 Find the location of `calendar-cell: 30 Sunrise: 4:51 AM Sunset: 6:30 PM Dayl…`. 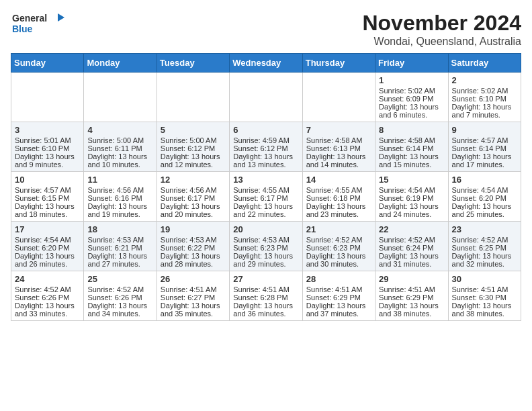

calendar-cell: 30 Sunrise: 4:51 AM Sunset: 6:30 PM Dayl… is located at coordinates (484, 296).